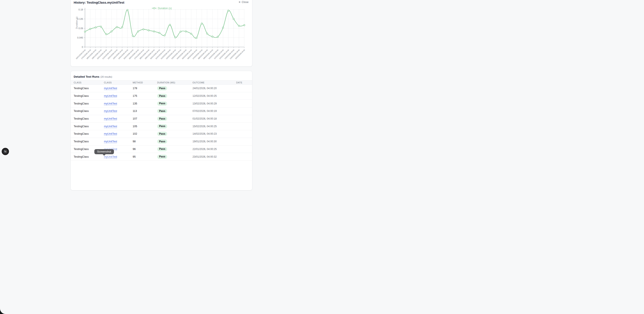 Image resolution: width=644 pixels, height=314 pixels. Describe the element at coordinates (240, 2) in the screenshot. I see `close-icon: ✕` at that location.